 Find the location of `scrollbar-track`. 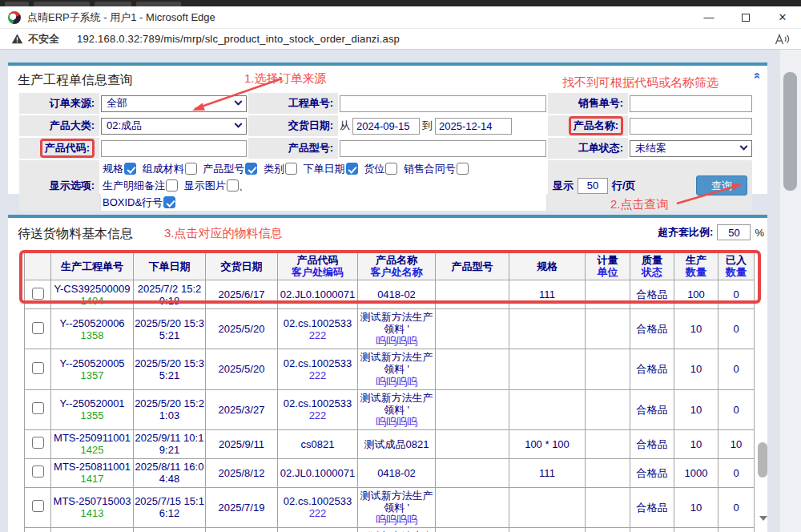

scrollbar-track is located at coordinates (791, 291).